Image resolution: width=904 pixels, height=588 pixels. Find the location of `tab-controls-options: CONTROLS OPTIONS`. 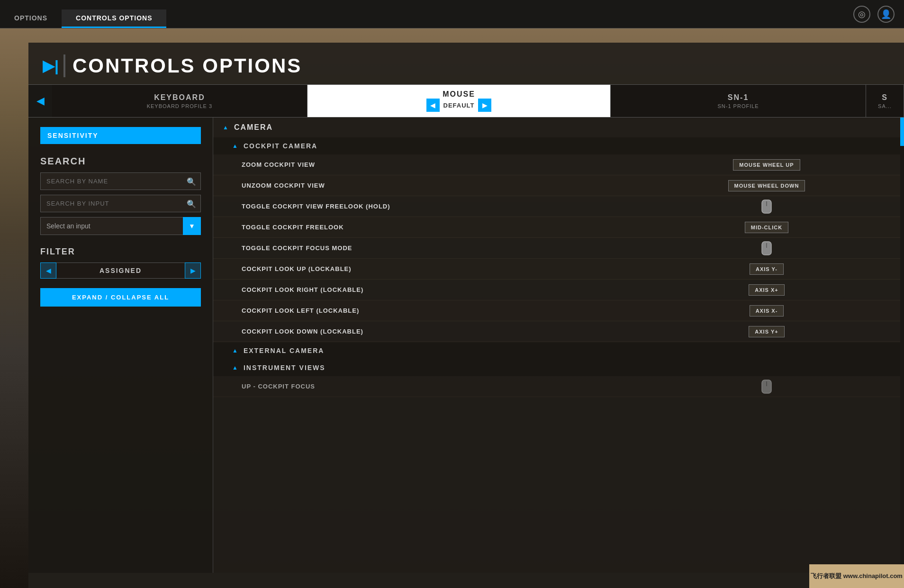

tab-controls-options: CONTROLS OPTIONS is located at coordinates (114, 19).